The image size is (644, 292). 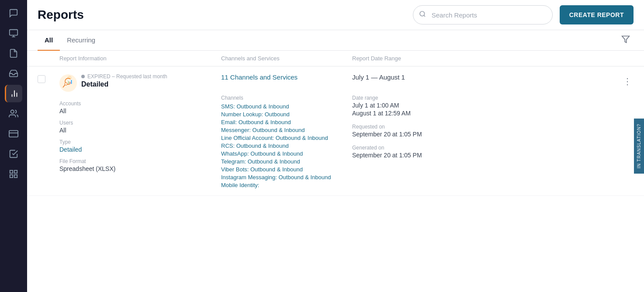 I want to click on col-header-report-info: Report Information, so click(x=140, y=59).